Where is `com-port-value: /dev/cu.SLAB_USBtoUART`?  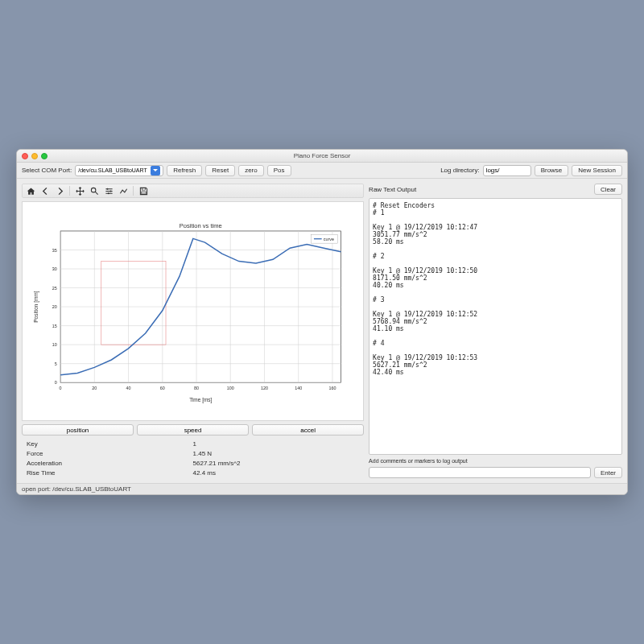 com-port-value: /dev/cu.SLAB_USBtoUART is located at coordinates (113, 171).